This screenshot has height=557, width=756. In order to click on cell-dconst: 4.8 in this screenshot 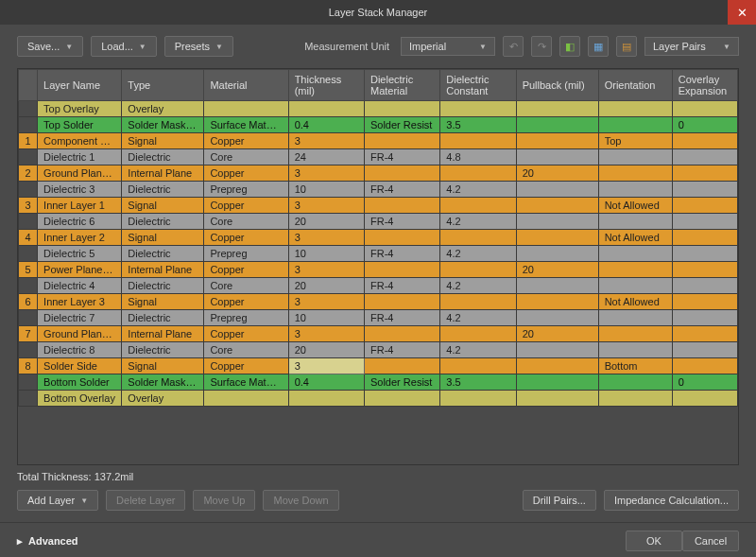, I will do `click(478, 157)`.